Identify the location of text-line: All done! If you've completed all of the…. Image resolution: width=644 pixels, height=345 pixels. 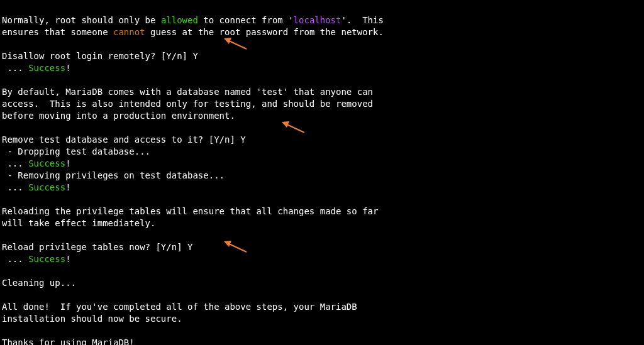
(180, 307).